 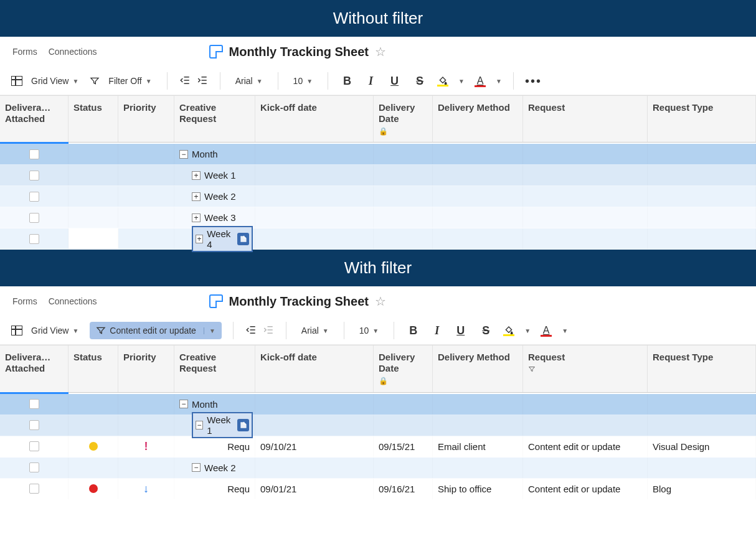 What do you see at coordinates (378, 489) in the screenshot?
I see `table-row: ↓ Requ 09/01/21 09/16/21 Ship to office …` at bounding box center [378, 489].